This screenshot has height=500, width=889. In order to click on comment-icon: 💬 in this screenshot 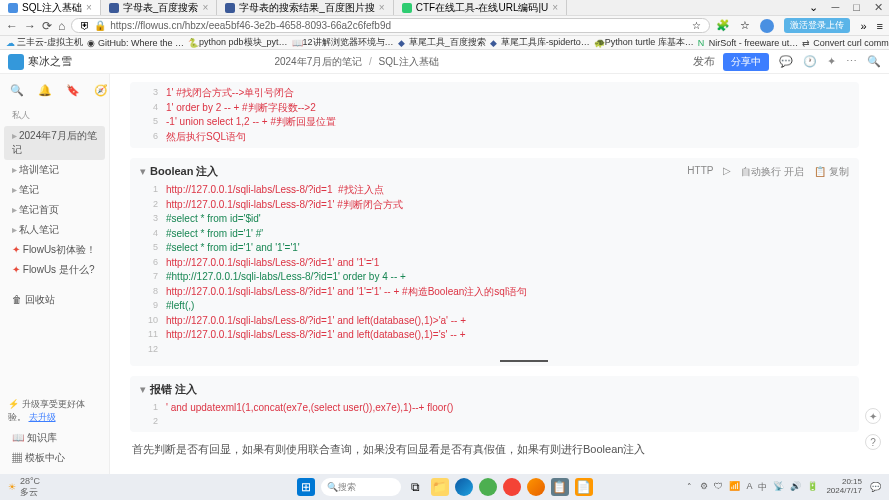, I will do `click(786, 62)`.